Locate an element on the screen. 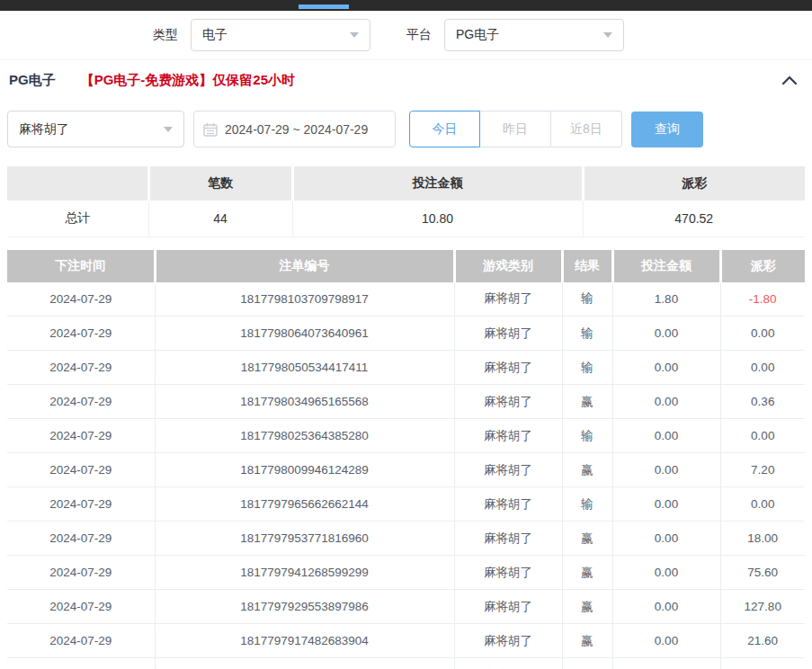 This screenshot has height=669, width=812. game-select: 麻将胡了 is located at coordinates (95, 129).